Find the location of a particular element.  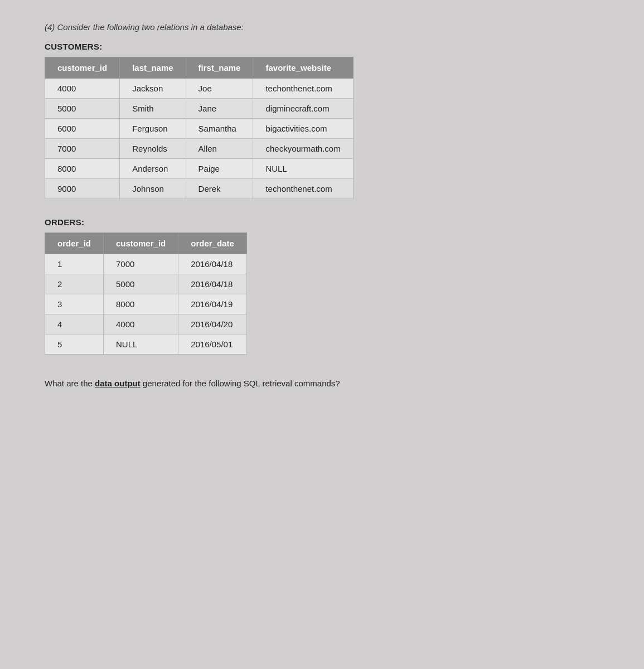

table-cell: Samantha is located at coordinates (220, 129).